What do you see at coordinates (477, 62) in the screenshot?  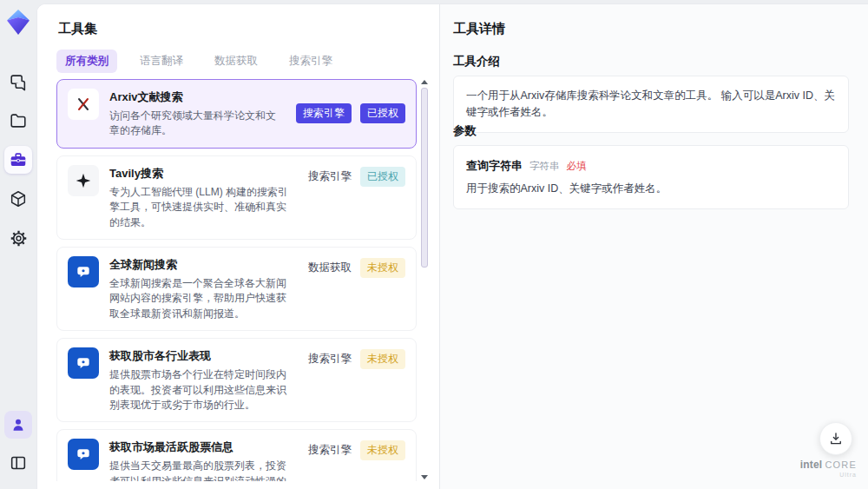 I see `intro-heading: 工具介绍` at bounding box center [477, 62].